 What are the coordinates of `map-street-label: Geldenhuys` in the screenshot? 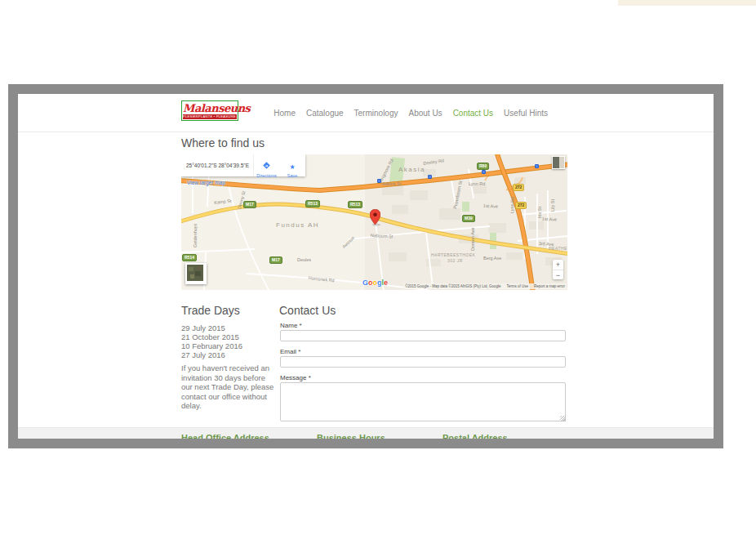 It's located at (195, 235).